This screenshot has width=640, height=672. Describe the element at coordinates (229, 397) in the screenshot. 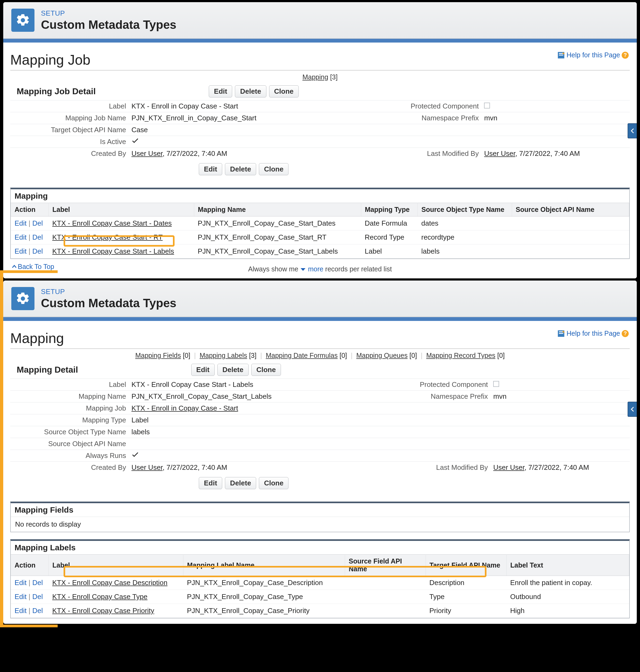

I see `field-name-value: PJN_KTX_Enroll_Copay_Case_Start_Labels` at that location.